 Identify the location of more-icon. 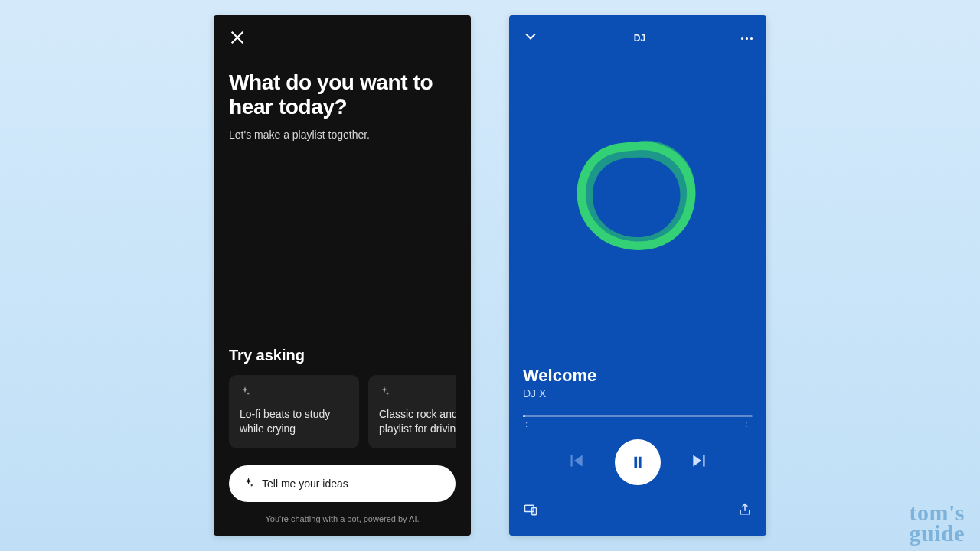
(747, 38).